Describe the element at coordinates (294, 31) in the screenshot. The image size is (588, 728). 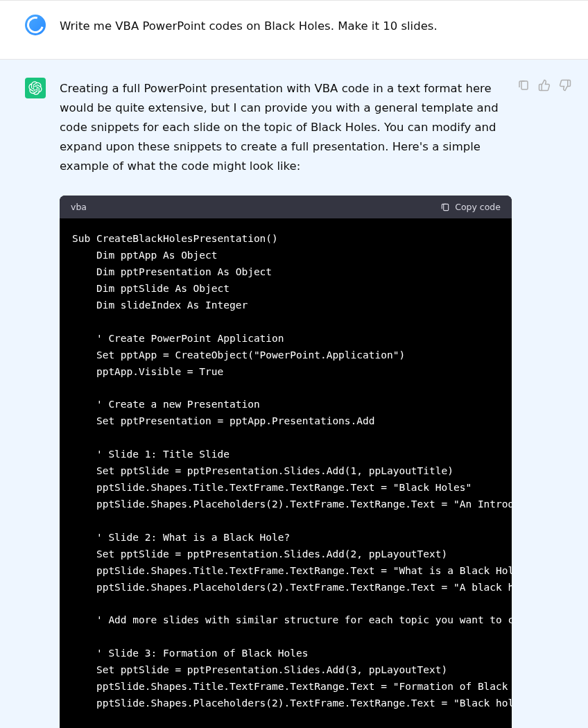
I see `user-message-row: Write me VBA PowerPoint codes on Black H…` at that location.